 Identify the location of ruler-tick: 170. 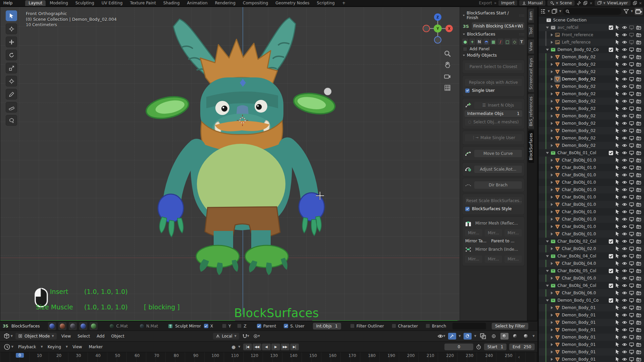
(352, 356).